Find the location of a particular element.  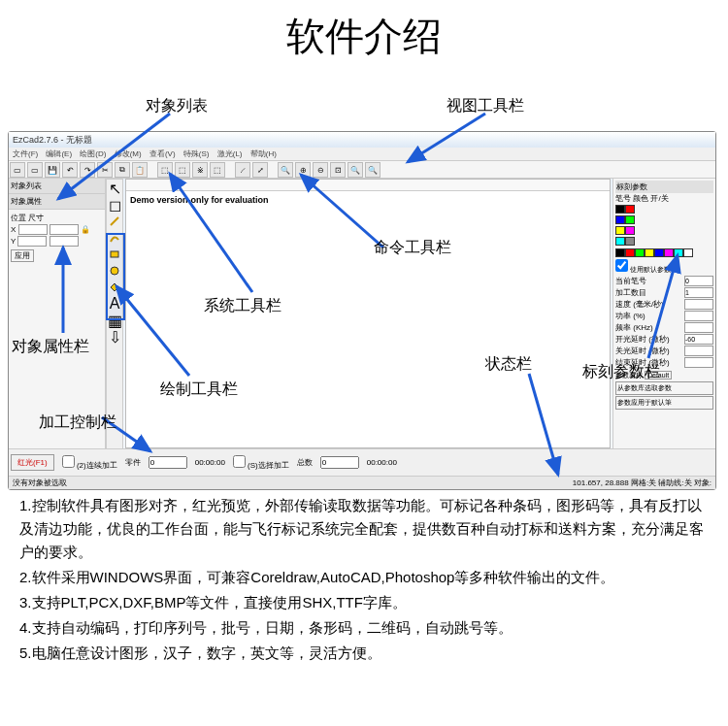

save-icon: 💾 is located at coordinates (52, 170).